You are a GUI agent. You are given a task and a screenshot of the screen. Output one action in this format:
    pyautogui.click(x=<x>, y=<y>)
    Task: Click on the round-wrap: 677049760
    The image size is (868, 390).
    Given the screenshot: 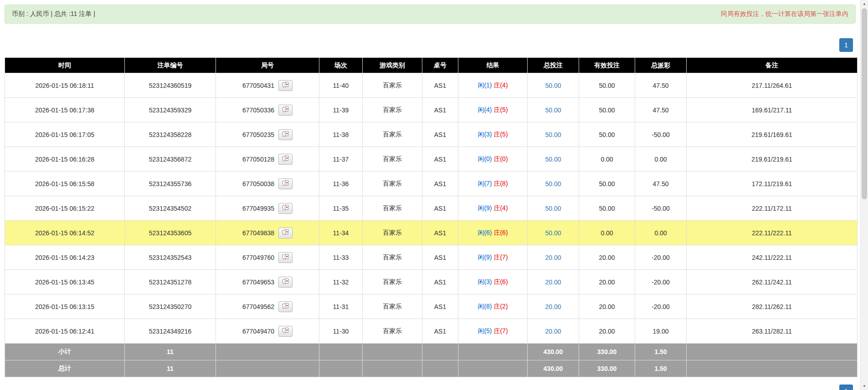 What is the action you would take?
    pyautogui.click(x=267, y=258)
    